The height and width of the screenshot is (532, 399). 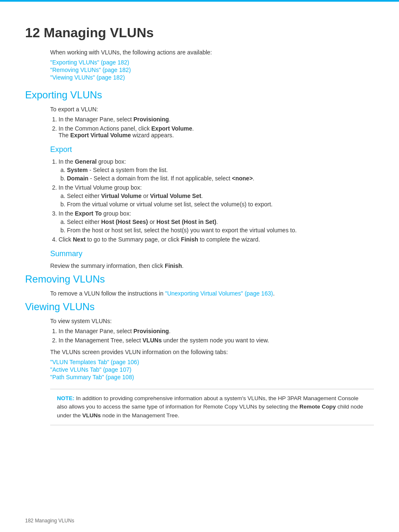 What do you see at coordinates (216, 127) in the screenshot?
I see `exporting-steps: In the Manager Pane, select Provisioning…` at bounding box center [216, 127].